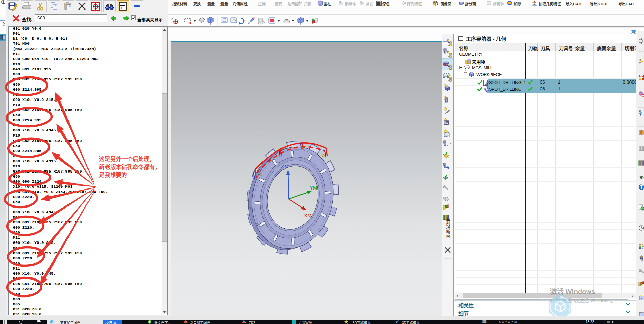 The image size is (644, 324). Describe the element at coordinates (313, 187) in the screenshot. I see `svg-text: YM` at that location.